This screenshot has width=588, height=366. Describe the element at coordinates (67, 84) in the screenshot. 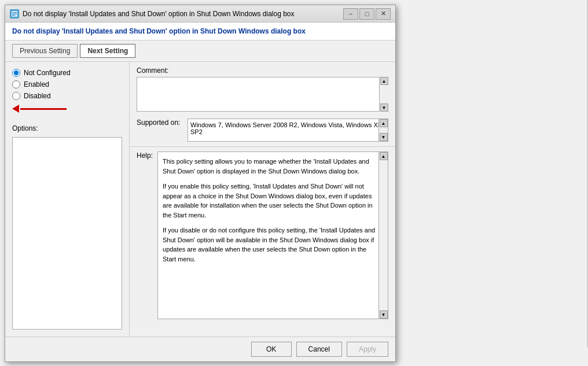

I see `radio-group: Not Configured Enabled Disabled` at that location.